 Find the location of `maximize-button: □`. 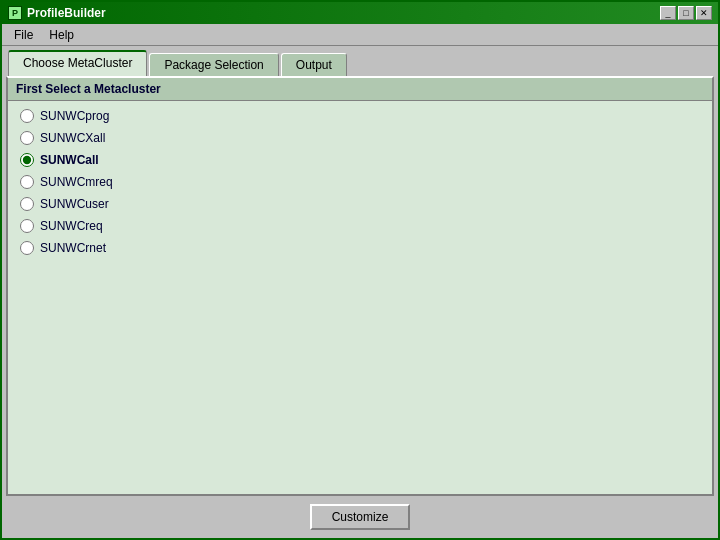

maximize-button: □ is located at coordinates (686, 13).